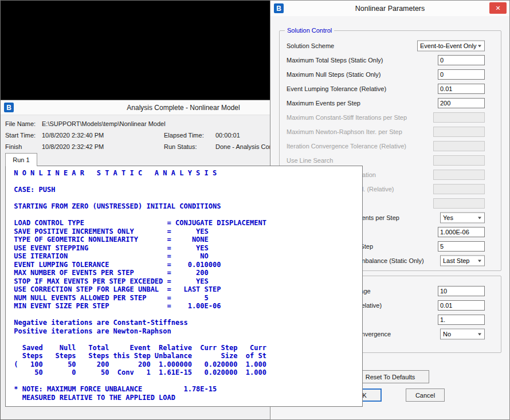 This screenshot has width=510, height=420. What do you see at coordinates (425, 395) in the screenshot?
I see `cancel-button: Cancel` at bounding box center [425, 395].